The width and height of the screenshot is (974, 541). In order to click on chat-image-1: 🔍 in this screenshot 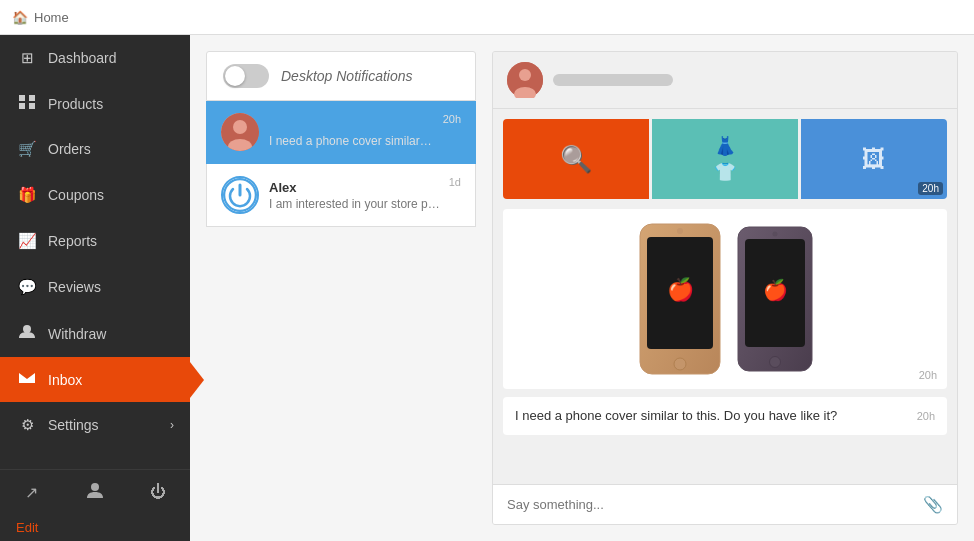, I will do `click(576, 159)`.